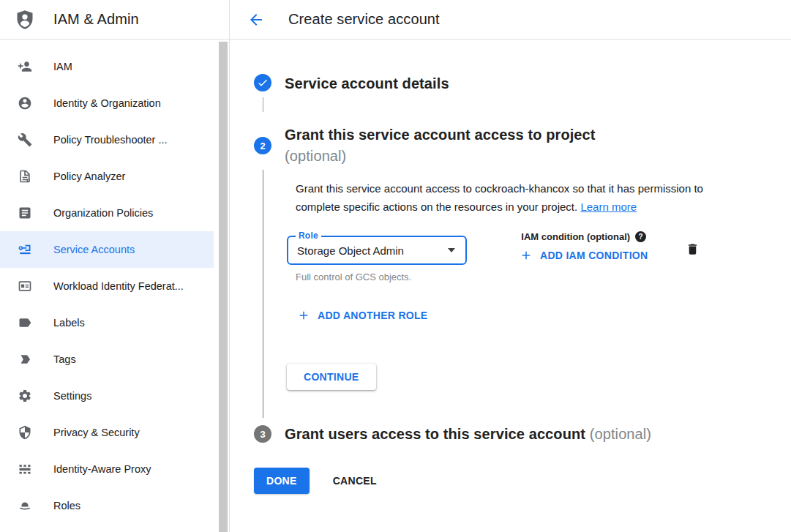 The width and height of the screenshot is (791, 532). What do you see at coordinates (119, 286) in the screenshot?
I see `sidebar-item-label: Workload Identity Federat...` at bounding box center [119, 286].